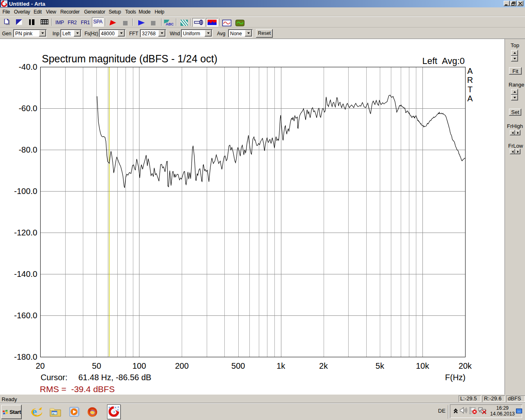  What do you see at coordinates (520, 3) in the screenshot?
I see `close-icon` at bounding box center [520, 3].